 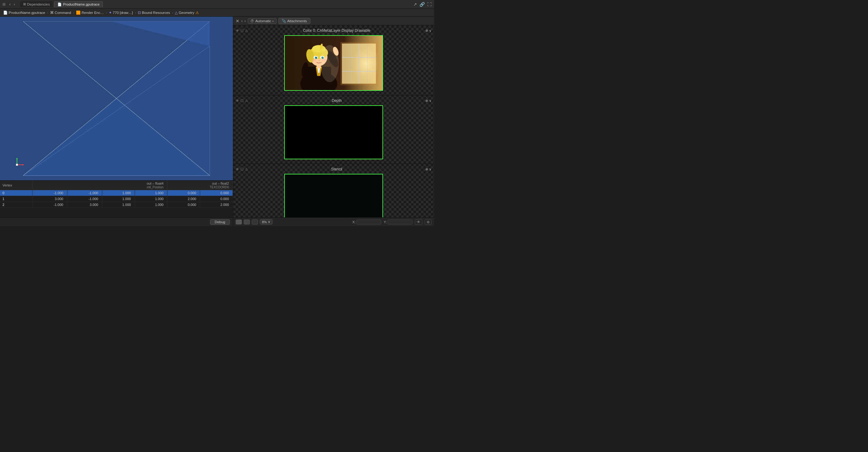 I want to click on bc-render-icon: 🟧, so click(x=78, y=13).